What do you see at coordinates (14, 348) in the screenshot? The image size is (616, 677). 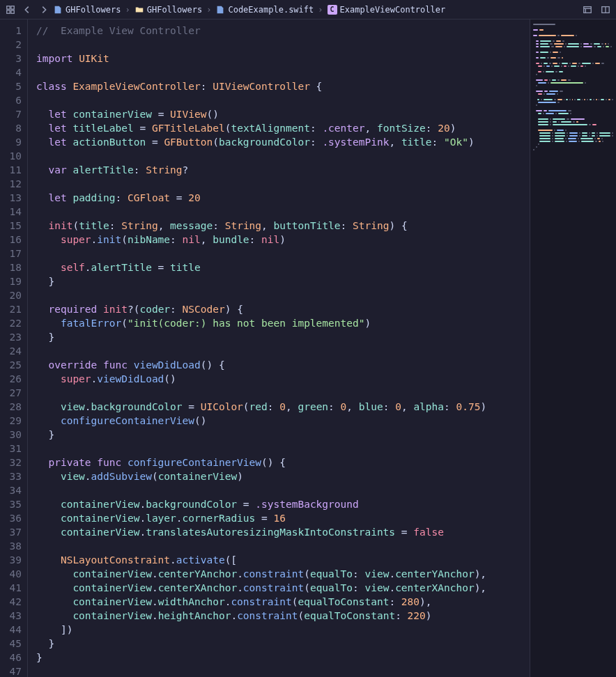 I see `line-gutter: 1234567891011121314151617181920212223242…` at bounding box center [14, 348].